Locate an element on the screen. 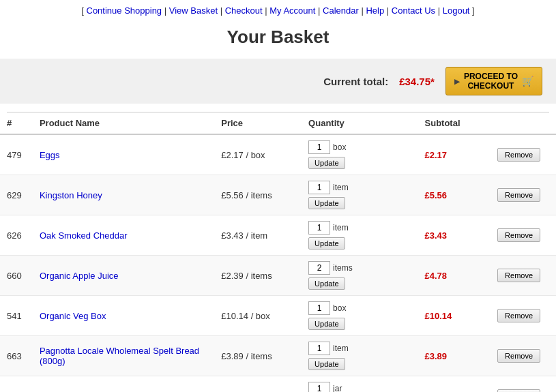  table-row: 629 Kingston Honey £5.56 / items item Up… is located at coordinates (278, 195).